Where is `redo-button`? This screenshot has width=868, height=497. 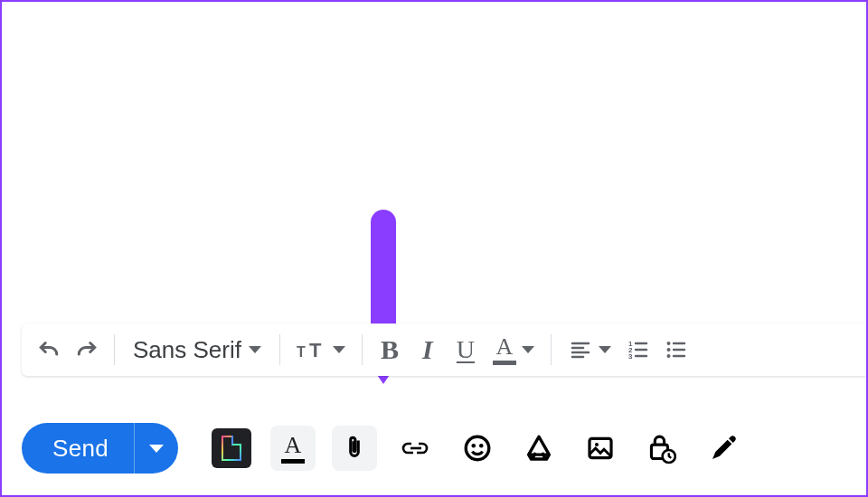
redo-button is located at coordinates (87, 350).